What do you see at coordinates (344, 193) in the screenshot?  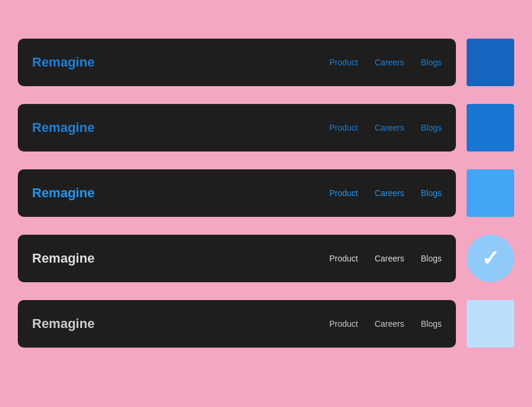 I see `nav-product-3: Product` at bounding box center [344, 193].